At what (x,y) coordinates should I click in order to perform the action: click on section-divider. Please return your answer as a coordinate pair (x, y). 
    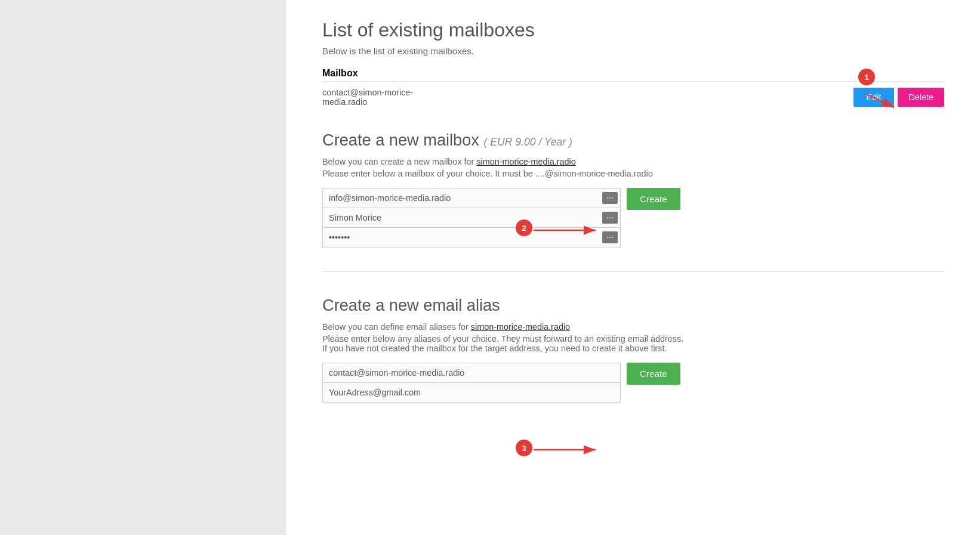
    Looking at the image, I should click on (633, 272).